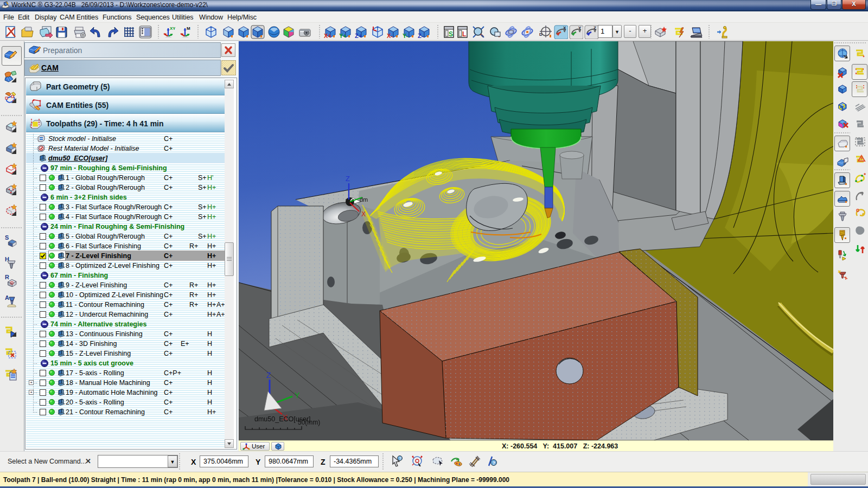 The image size is (868, 488). What do you see at coordinates (541, 35) in the screenshot?
I see `svg-text: D` at bounding box center [541, 35].